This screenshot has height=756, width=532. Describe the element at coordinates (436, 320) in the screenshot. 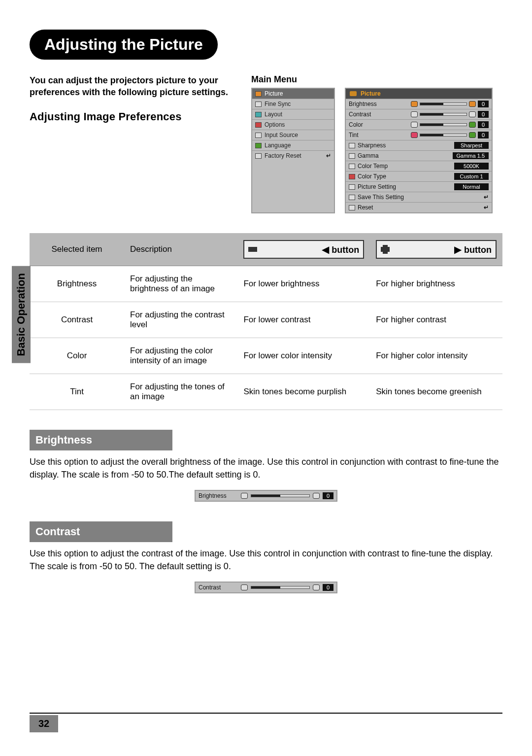

I see `cell-right: For higher contrast` at that location.